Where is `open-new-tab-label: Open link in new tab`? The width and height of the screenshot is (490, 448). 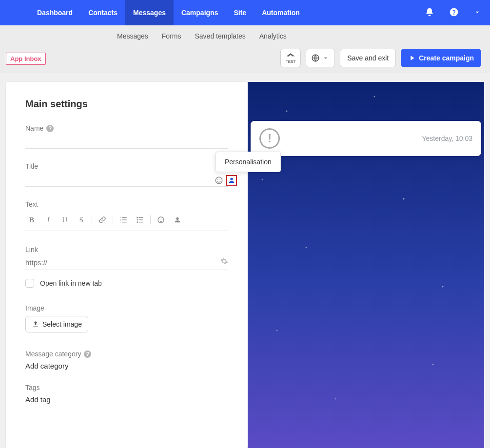 open-new-tab-label: Open link in new tab is located at coordinates (71, 283).